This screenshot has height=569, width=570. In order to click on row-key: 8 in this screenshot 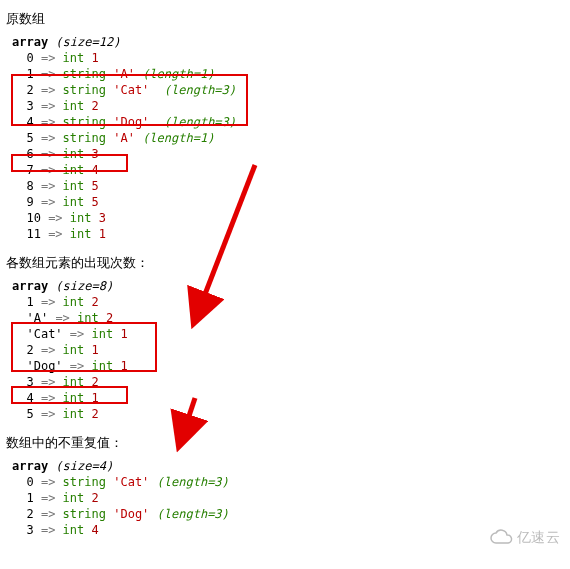, I will do `click(30, 186)`.